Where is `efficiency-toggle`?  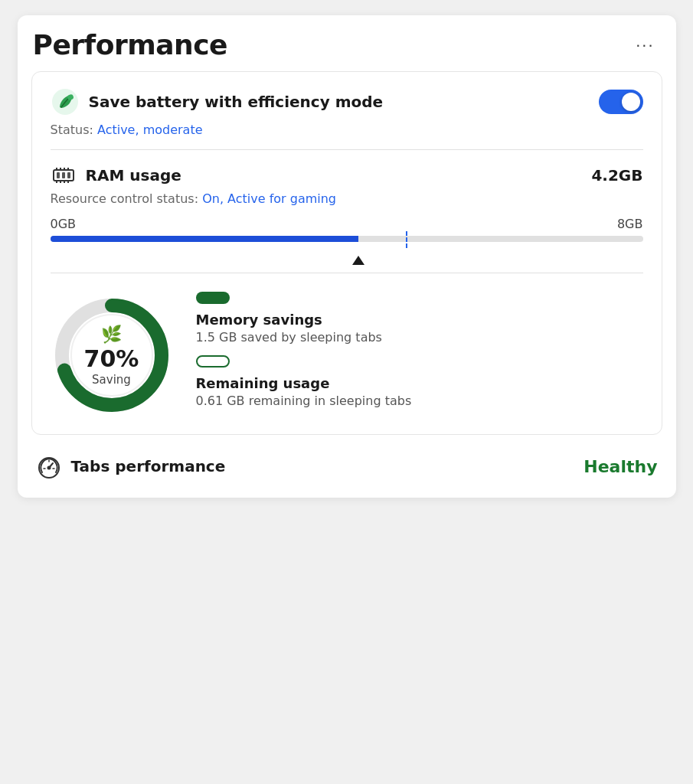
efficiency-toggle is located at coordinates (621, 102).